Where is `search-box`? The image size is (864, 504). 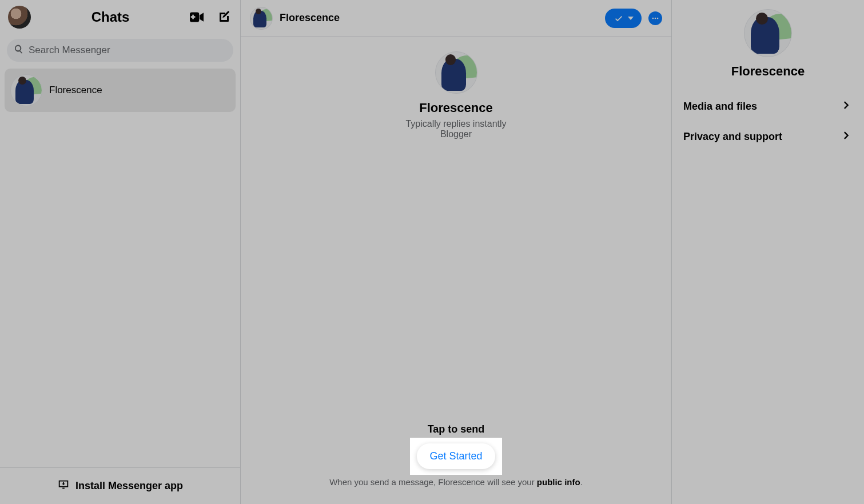
search-box is located at coordinates (120, 50).